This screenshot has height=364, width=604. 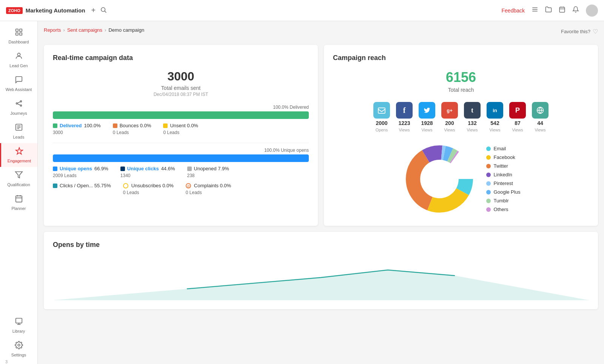 What do you see at coordinates (550, 11) in the screenshot?
I see `topbar-right: Feedback` at bounding box center [550, 11].